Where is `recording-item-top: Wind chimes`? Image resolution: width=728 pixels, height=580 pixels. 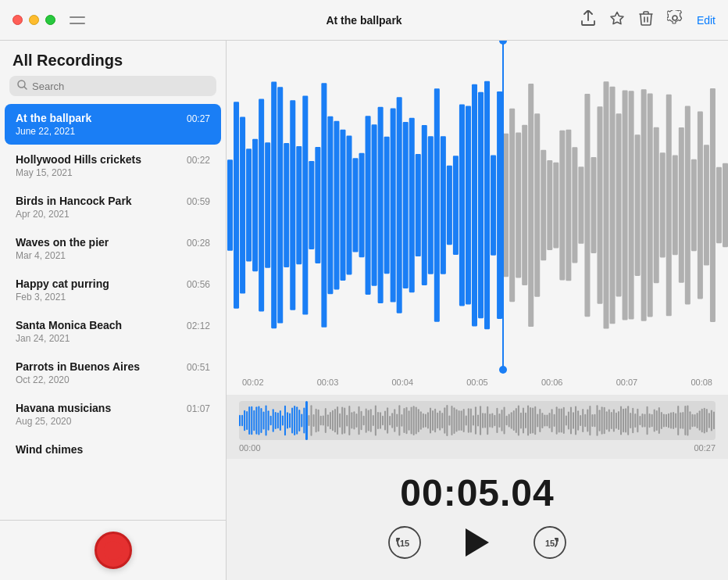
recording-item-top: Wind chimes is located at coordinates (112, 449).